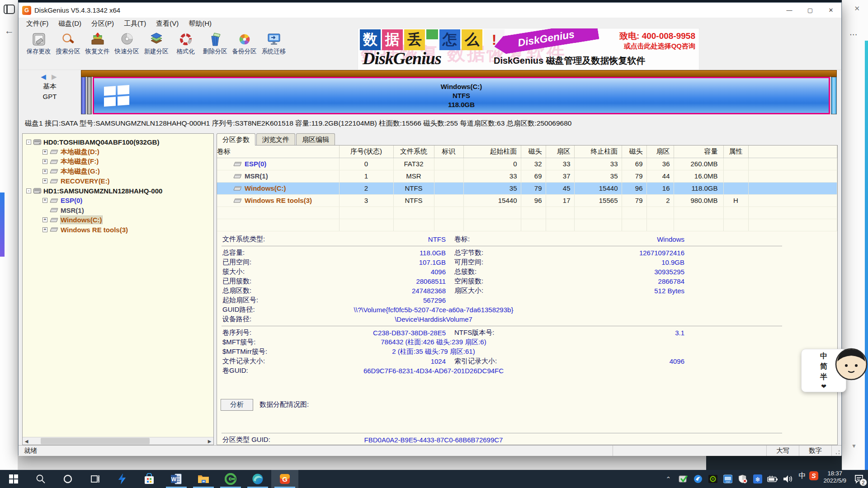 This screenshot has width=868, height=488. I want to click on tab-2: 扇区编辑, so click(316, 139).